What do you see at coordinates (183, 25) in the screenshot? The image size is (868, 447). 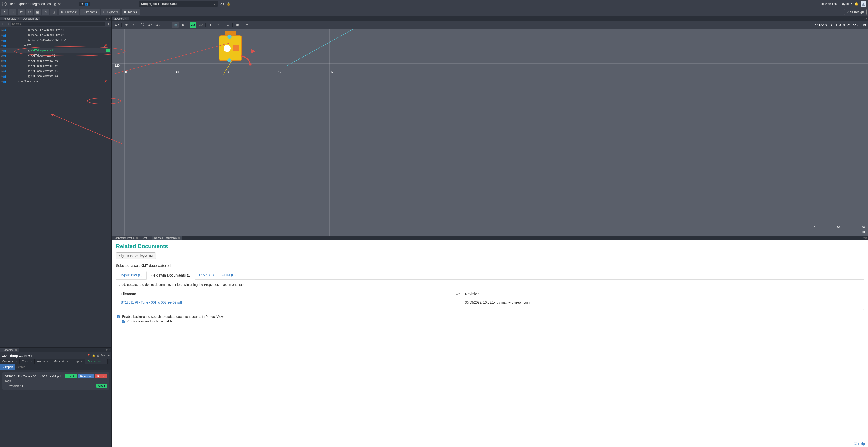 I see `play-icon: ▶` at bounding box center [183, 25].